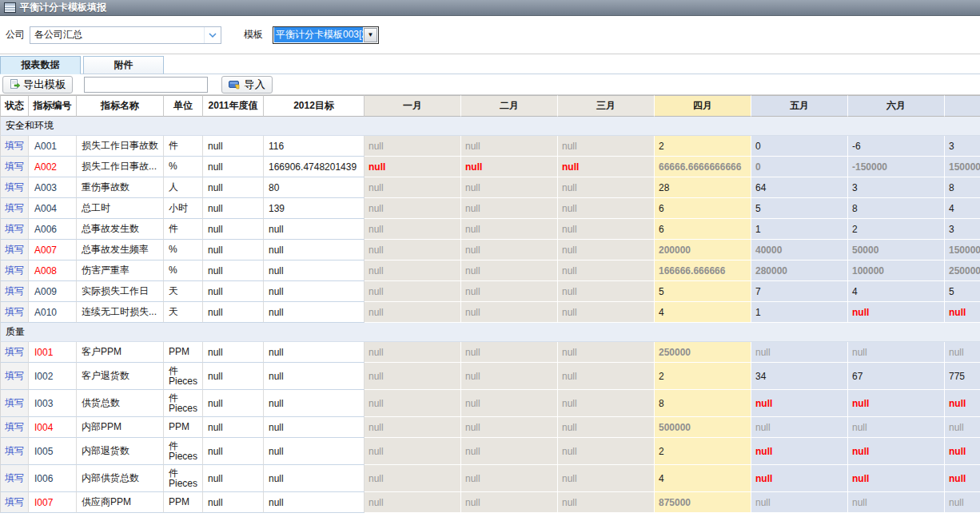 This screenshot has height=517, width=980. I want to click on column-header-13: 七月, so click(962, 105).